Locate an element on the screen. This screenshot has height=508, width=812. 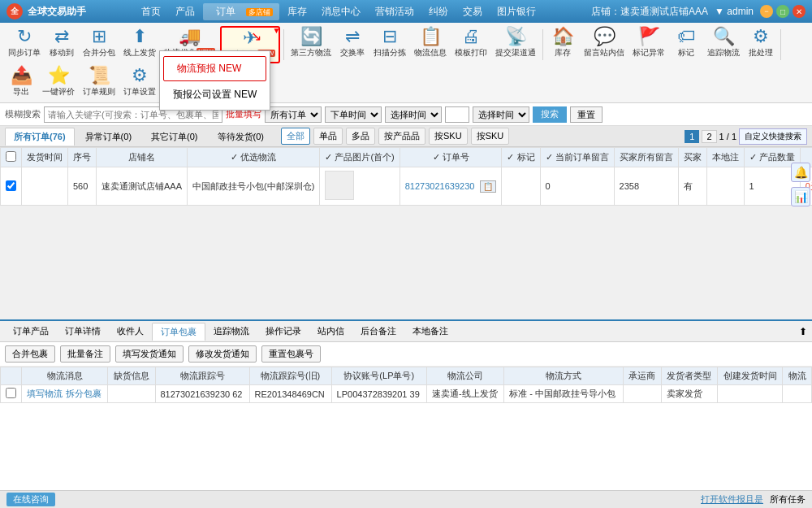
bug-report-link: 打开软件报且是 is located at coordinates (732, 499).